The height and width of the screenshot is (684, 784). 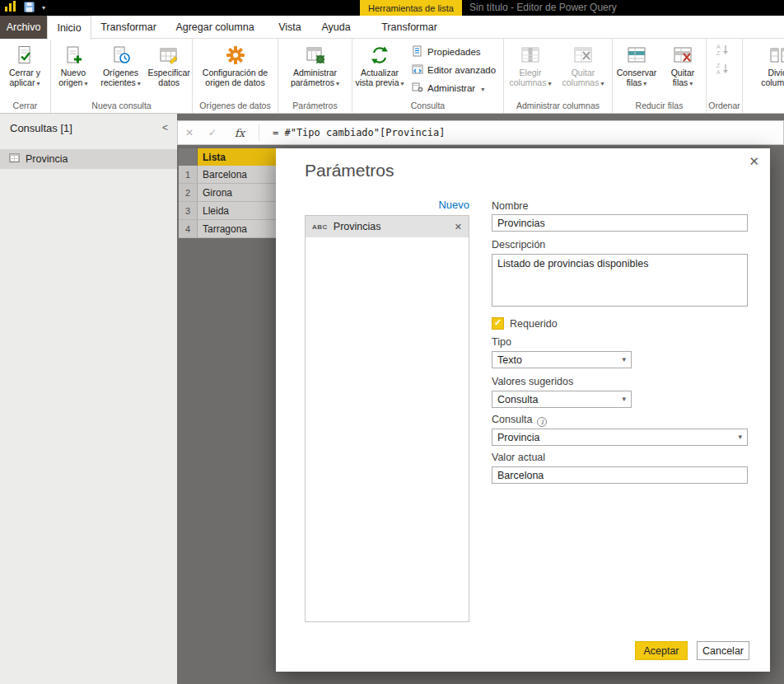 I want to click on group-label-parametros: Parámetros, so click(x=315, y=105).